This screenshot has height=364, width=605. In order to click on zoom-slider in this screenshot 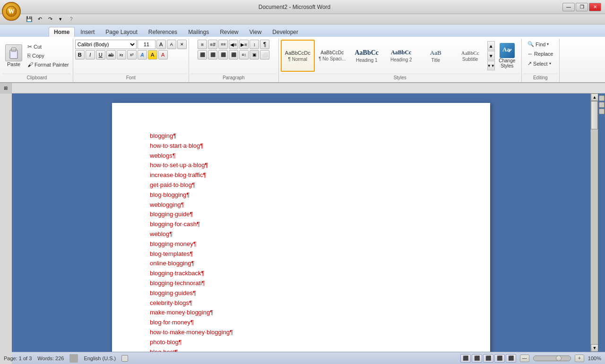, I will do `click(552, 358)`.